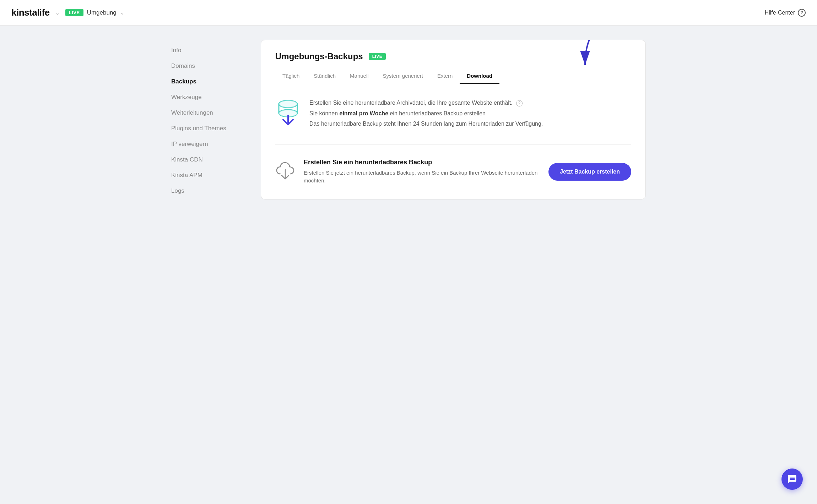 This screenshot has height=504, width=817. I want to click on tabs-wrapper: Täglich Stündlich Manuell System generie…, so click(453, 73).